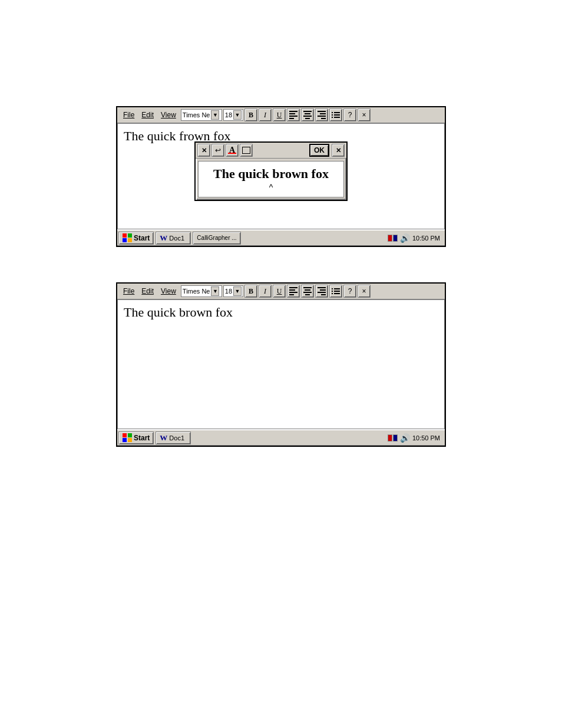 This screenshot has height=728, width=562. Describe the element at coordinates (350, 115) in the screenshot. I see `help-button-1: ?` at that location.